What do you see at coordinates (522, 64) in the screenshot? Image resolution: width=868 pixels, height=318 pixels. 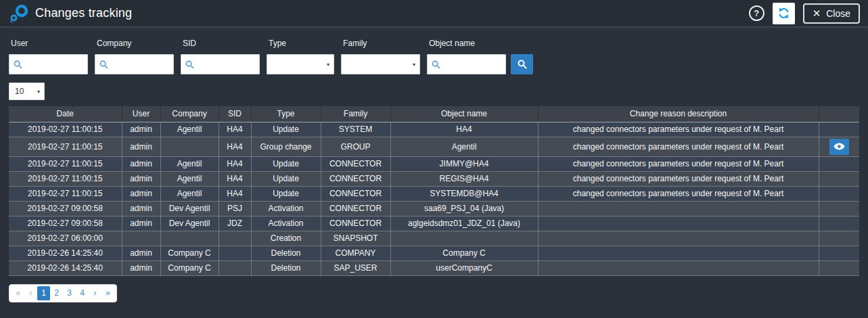 I see `search-icon` at bounding box center [522, 64].